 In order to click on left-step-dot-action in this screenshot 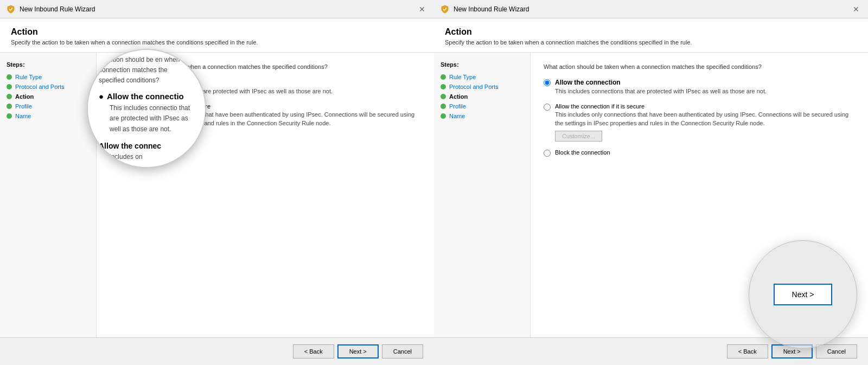, I will do `click(9, 97)`.